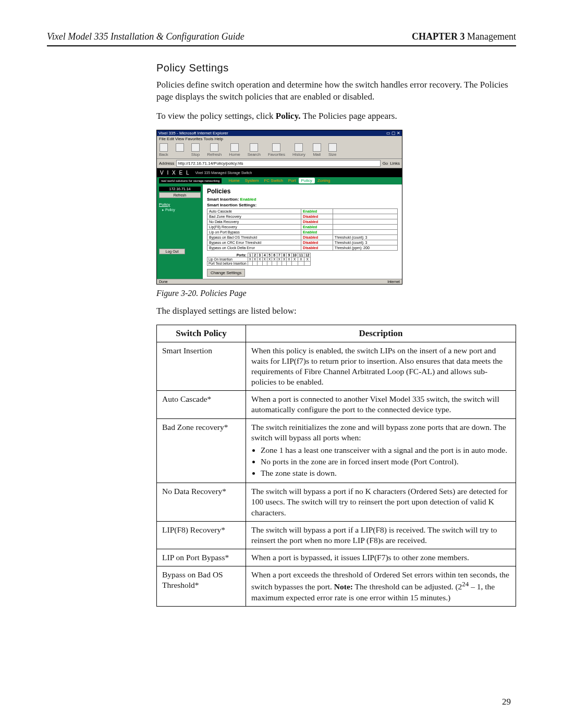 The width and height of the screenshot is (563, 728). Describe the element at coordinates (381, 502) in the screenshot. I see `policy-desc-cell: The switch will bypass a port if no K ch…` at that location.